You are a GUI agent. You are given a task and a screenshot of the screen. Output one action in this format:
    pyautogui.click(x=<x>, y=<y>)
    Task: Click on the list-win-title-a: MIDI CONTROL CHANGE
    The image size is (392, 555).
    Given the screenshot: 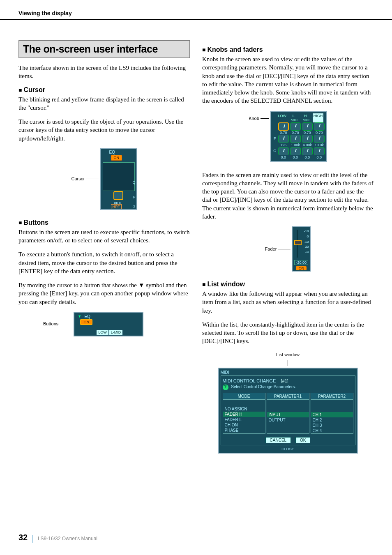 What is the action you would take?
    pyautogui.click(x=249, y=381)
    